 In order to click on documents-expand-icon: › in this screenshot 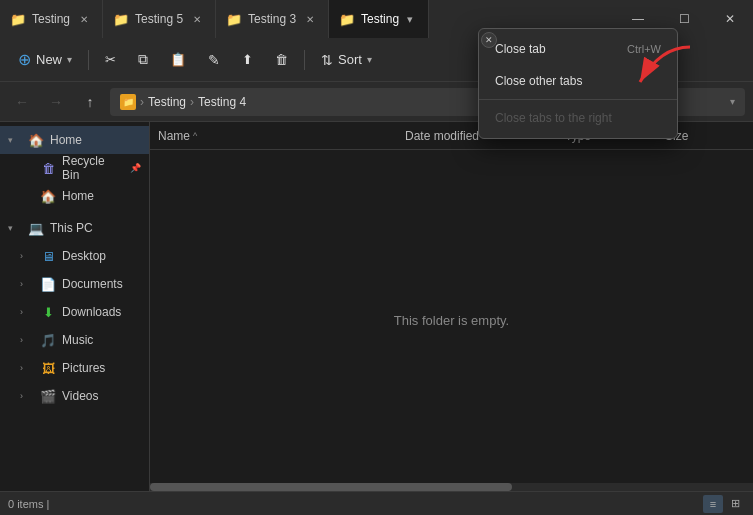, I will do `click(27, 284)`.